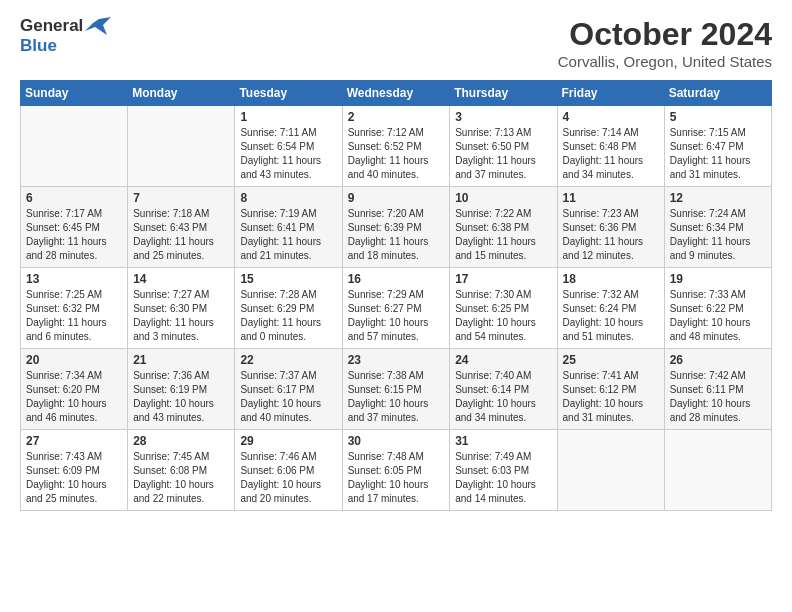 This screenshot has width=792, height=612. I want to click on calendar-cell: 31Sunrise: 7:49 AMSunset: 6:03 PMDayligh…, so click(504, 470).